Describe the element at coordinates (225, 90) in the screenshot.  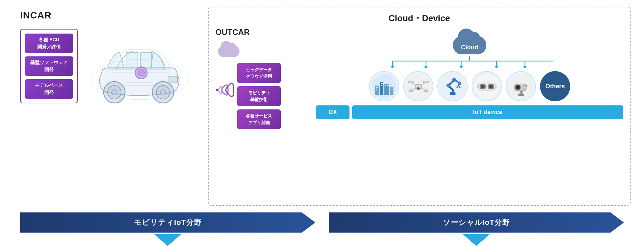
I see `wifi-waves-icon` at that location.